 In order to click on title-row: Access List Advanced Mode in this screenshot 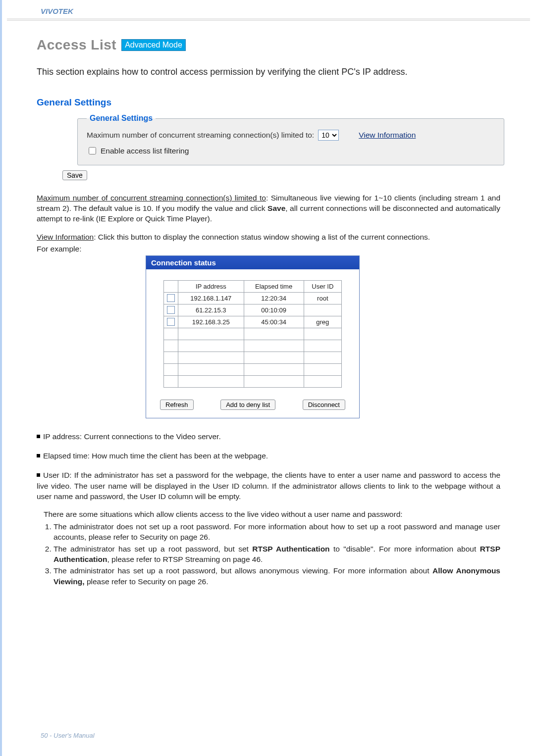, I will do `click(268, 45)`.